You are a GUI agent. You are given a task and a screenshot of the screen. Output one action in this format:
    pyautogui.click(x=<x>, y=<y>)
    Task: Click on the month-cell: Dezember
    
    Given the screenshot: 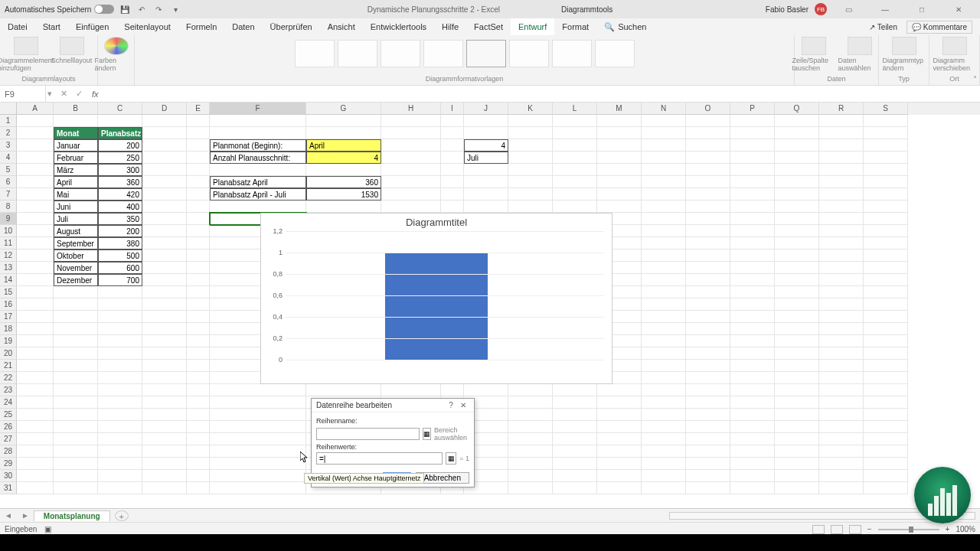 What is the action you would take?
    pyautogui.click(x=76, y=280)
    